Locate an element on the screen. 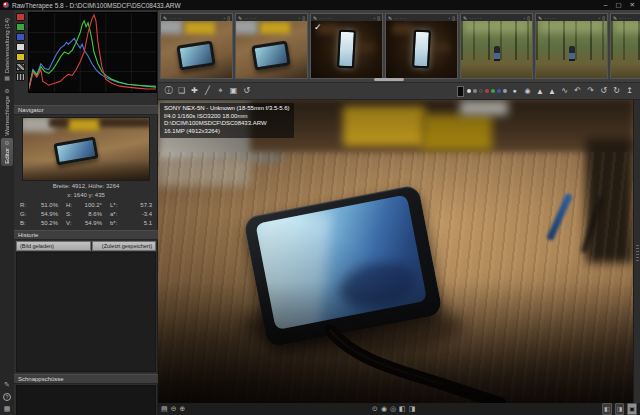 Image resolution: width=640 pixels, height=415 pixels. histogram-chroma-toggle is located at coordinates (20, 57).